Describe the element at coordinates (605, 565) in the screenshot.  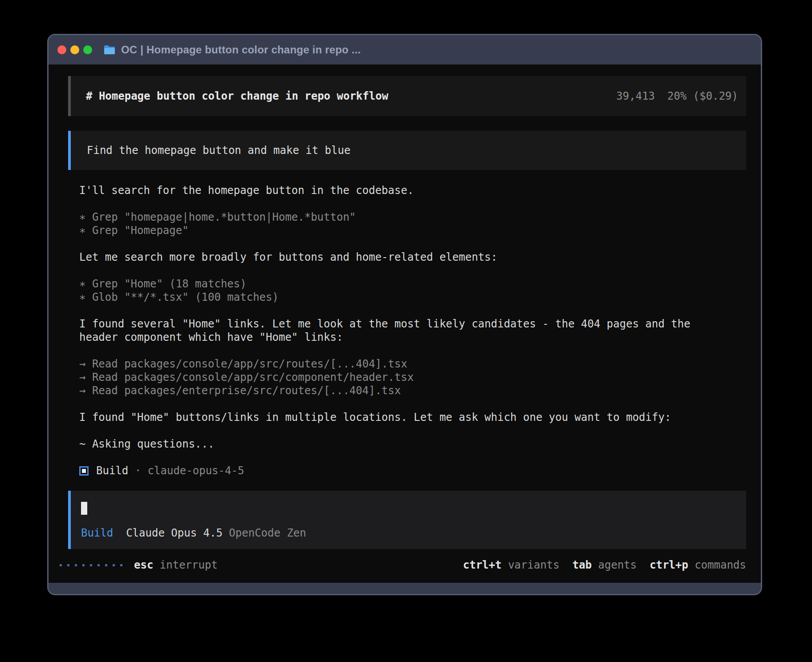
I see `hint-agents: tab agents` at that location.